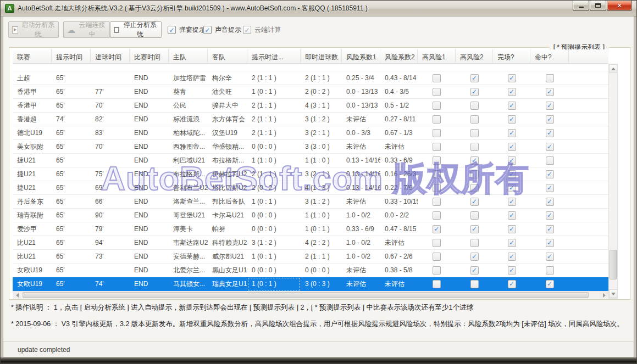 Image resolution: width=637 pixels, height=364 pixels. What do you see at coordinates (222, 30) in the screenshot?
I see `sound-alert-checkbox: ✓ 声音提示` at bounding box center [222, 30].